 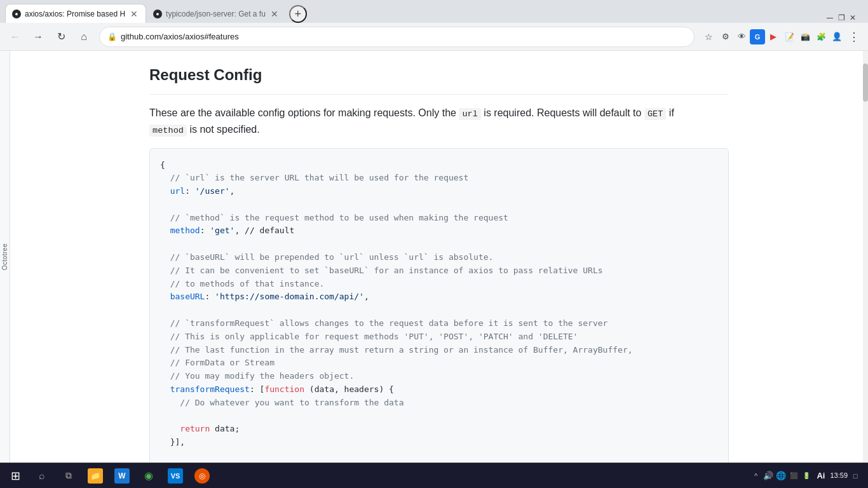 I want to click on taskbar-time: 13:59, so click(x=839, y=475).